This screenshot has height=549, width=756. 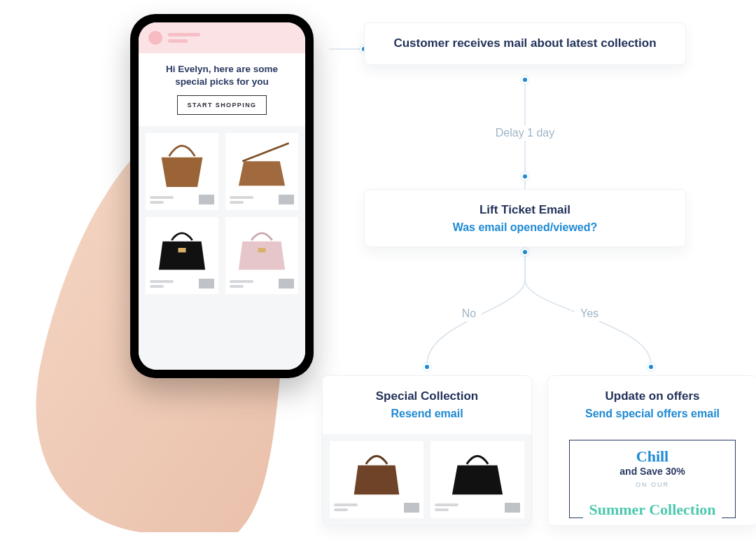 What do you see at coordinates (652, 479) in the screenshot?
I see `promo-card: Chill and Save 30% ON OUR Summer Collect…` at bounding box center [652, 479].